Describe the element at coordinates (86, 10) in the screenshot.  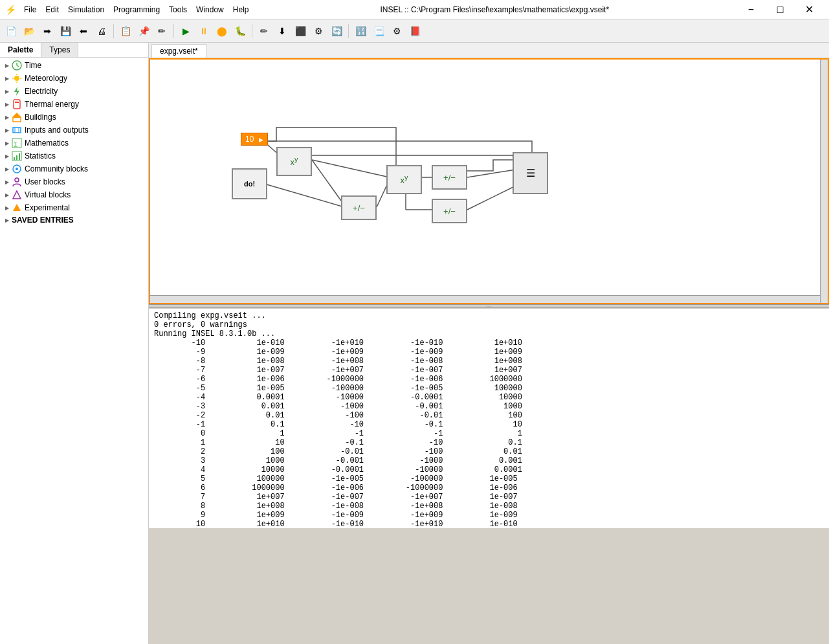
I see `menu-simulation: Simulation` at that location.